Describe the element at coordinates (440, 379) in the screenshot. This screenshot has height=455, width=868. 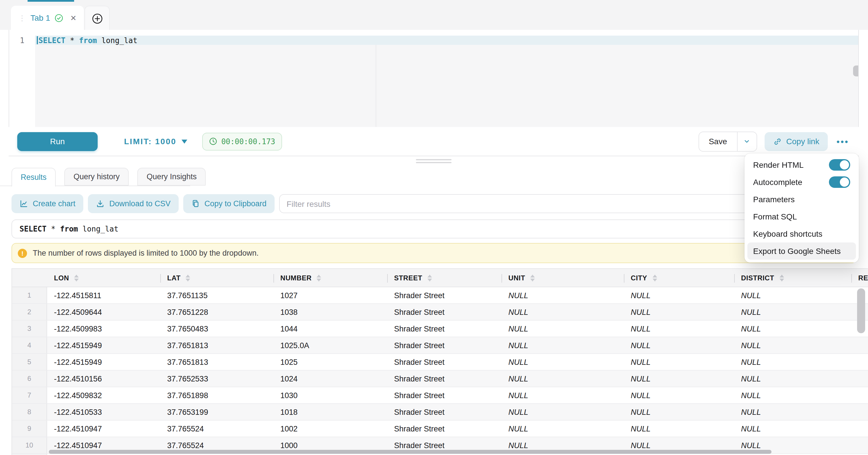
I see `table-row: 6-122.451015637.76525331024Shrader Stree…` at that location.